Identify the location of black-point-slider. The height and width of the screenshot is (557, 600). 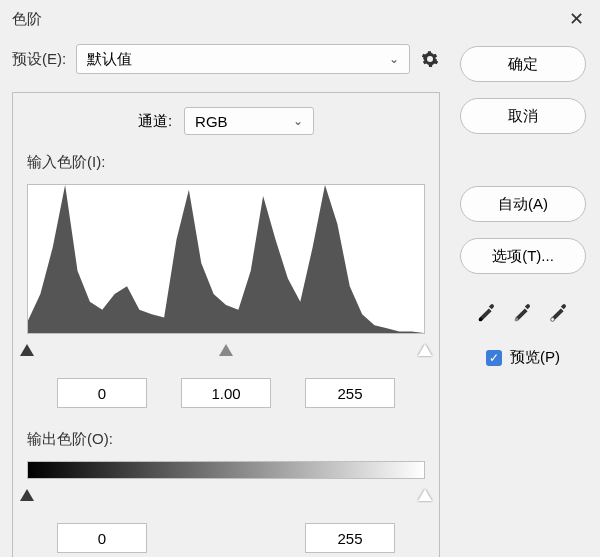
(27, 350).